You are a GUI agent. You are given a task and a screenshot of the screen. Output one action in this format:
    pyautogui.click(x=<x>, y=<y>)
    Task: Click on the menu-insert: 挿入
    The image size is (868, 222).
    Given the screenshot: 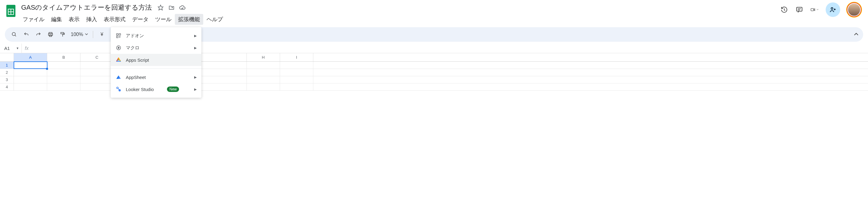 What is the action you would take?
    pyautogui.click(x=92, y=20)
    